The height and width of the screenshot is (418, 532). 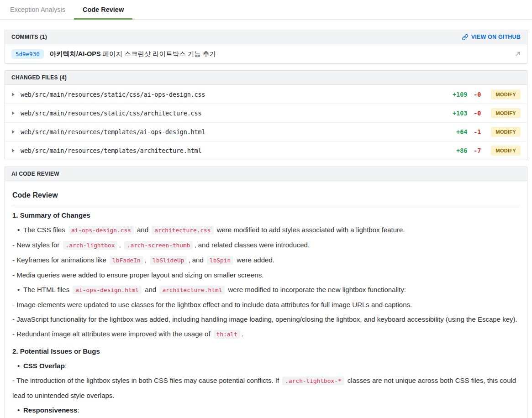 What do you see at coordinates (464, 132) in the screenshot?
I see `diff-stats: +64-1` at bounding box center [464, 132].